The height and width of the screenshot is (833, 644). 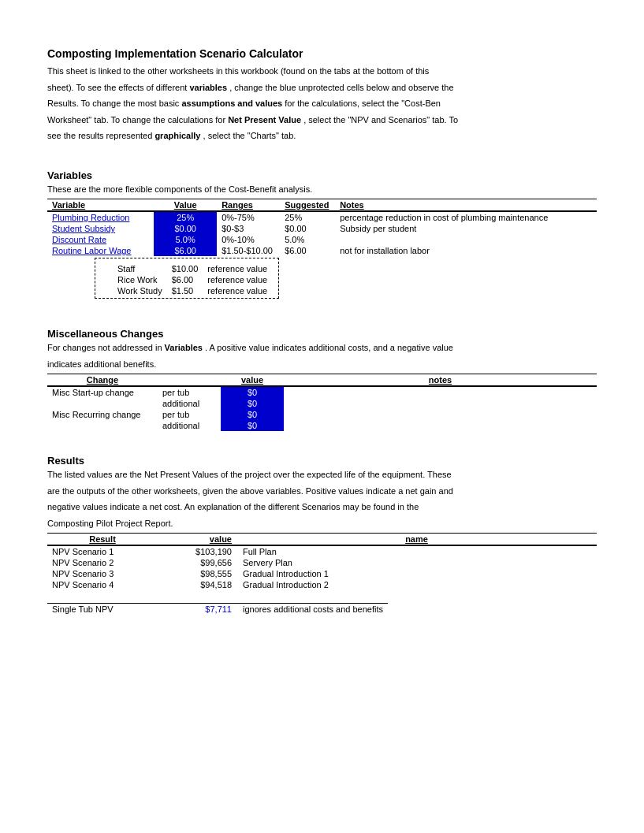 What do you see at coordinates (416, 552) in the screenshot?
I see `result-name: Full Plan` at bounding box center [416, 552].